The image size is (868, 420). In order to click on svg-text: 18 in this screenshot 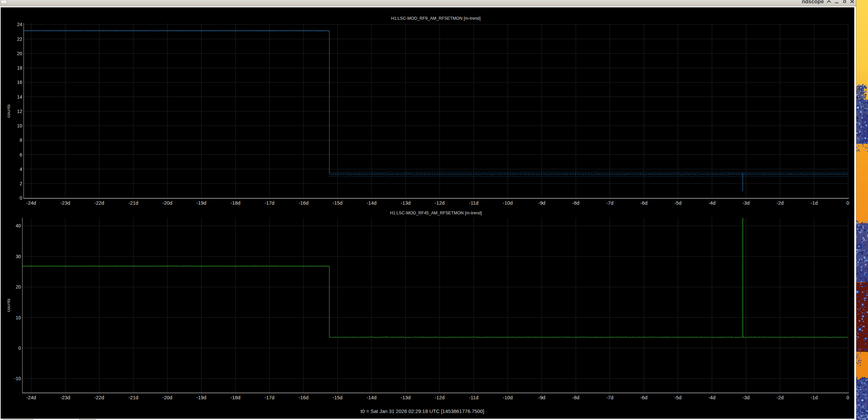, I will do `click(20, 68)`.